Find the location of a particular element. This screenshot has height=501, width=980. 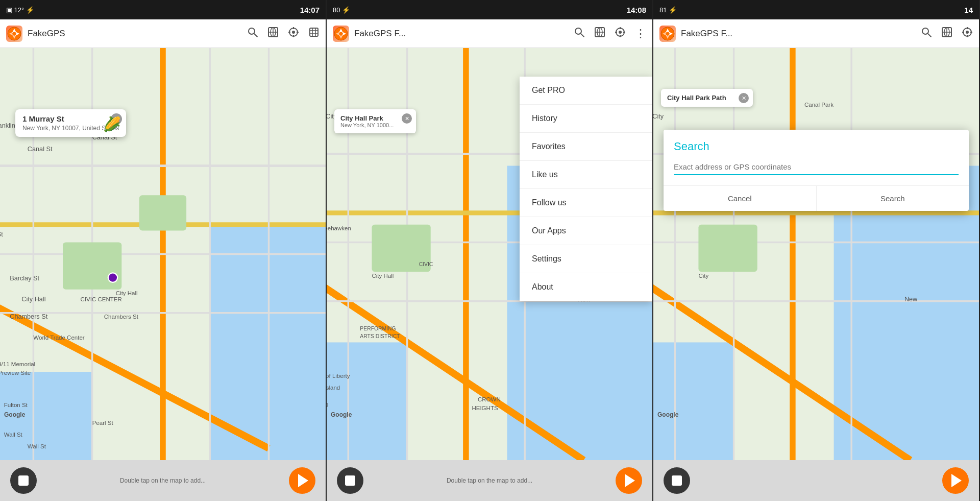

menu-item-like-us: Like us is located at coordinates (586, 175).